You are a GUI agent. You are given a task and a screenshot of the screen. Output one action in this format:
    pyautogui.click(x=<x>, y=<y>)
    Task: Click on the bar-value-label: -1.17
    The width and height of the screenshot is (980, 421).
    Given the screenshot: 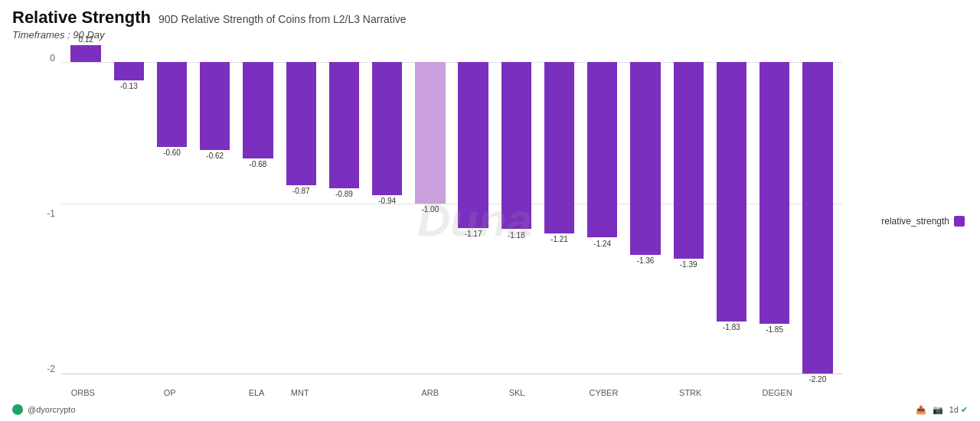 What is the action you would take?
    pyautogui.click(x=473, y=234)
    